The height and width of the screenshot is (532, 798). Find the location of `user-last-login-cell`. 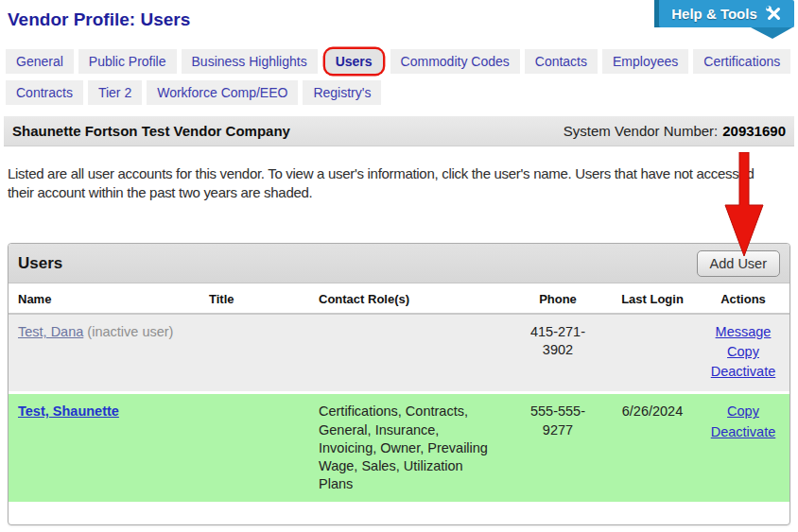

user-last-login-cell is located at coordinates (652, 353).